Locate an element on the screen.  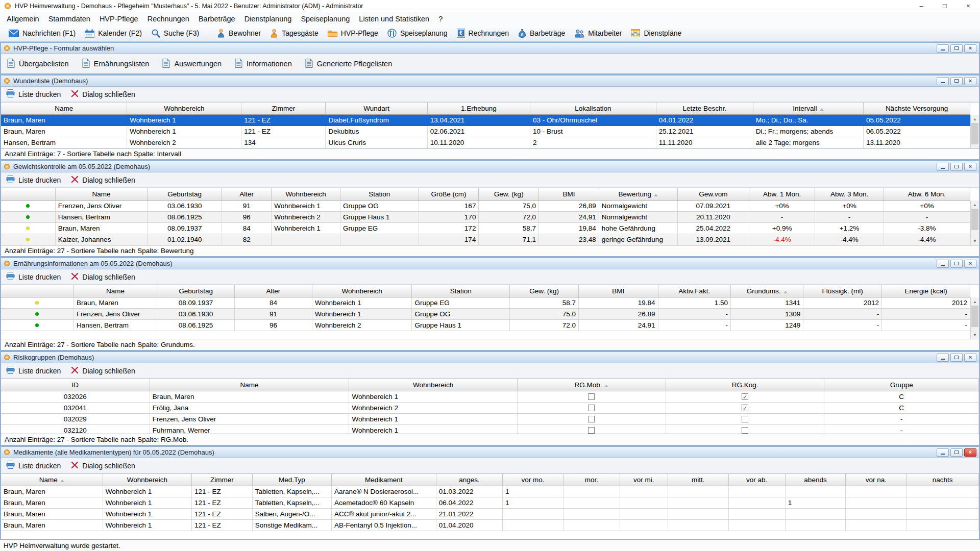
toolbar-nachrichten-button: Nachrichten (F1) is located at coordinates (42, 33).